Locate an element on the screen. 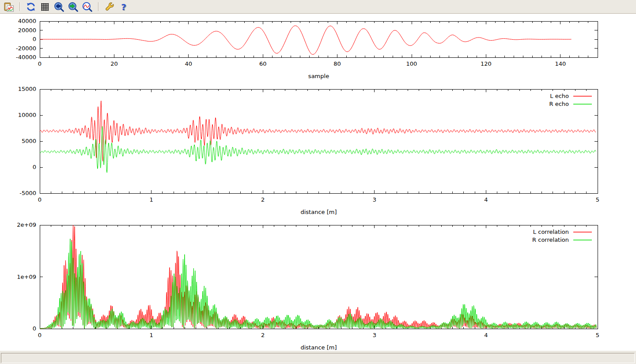 The height and width of the screenshot is (364, 636). legend-echo: L echoR echo is located at coordinates (571, 100).